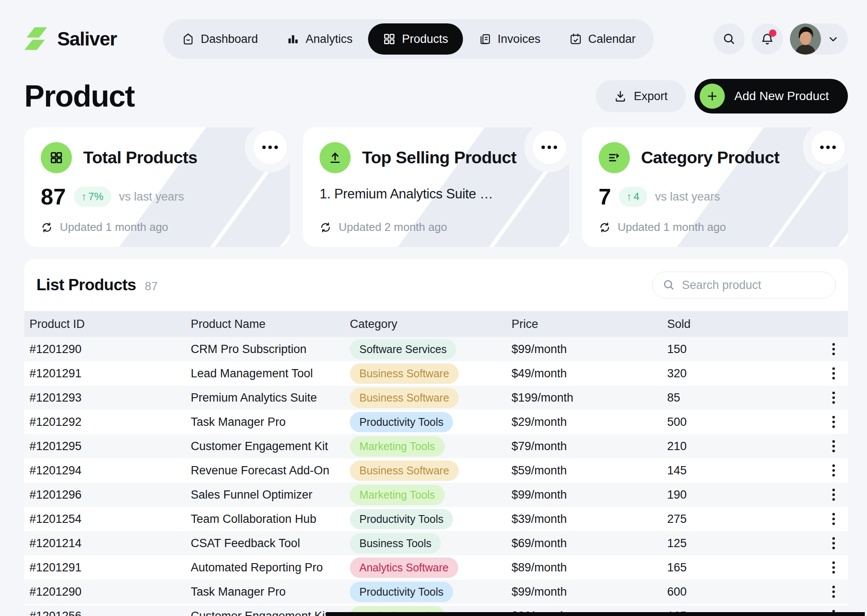 This screenshot has height=616, width=867. What do you see at coordinates (70, 39) in the screenshot?
I see `brand-logo: Saliver` at bounding box center [70, 39].